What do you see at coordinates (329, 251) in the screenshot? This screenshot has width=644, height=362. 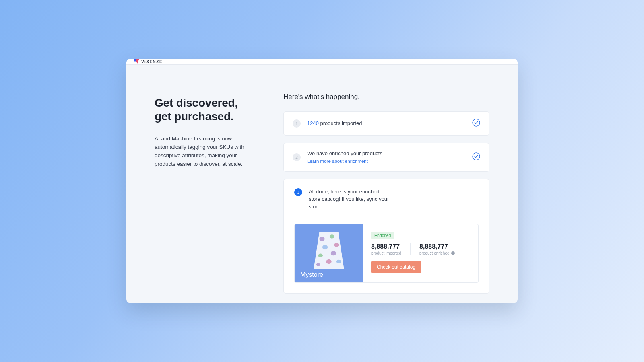 I see `product-image-icon` at bounding box center [329, 251].